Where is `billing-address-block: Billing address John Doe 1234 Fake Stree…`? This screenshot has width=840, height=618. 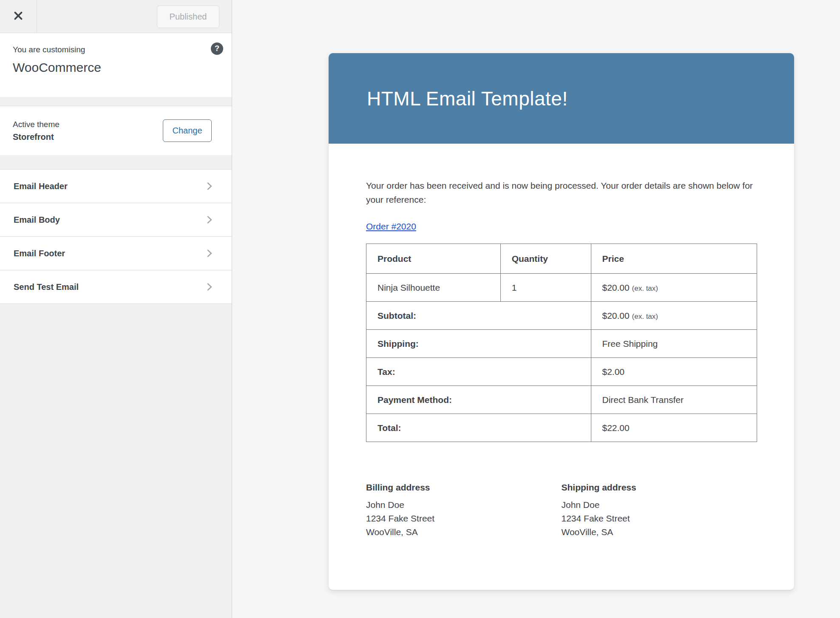
billing-address-block: Billing address John Doe 1234 Fake Stree… is located at coordinates (464, 511).